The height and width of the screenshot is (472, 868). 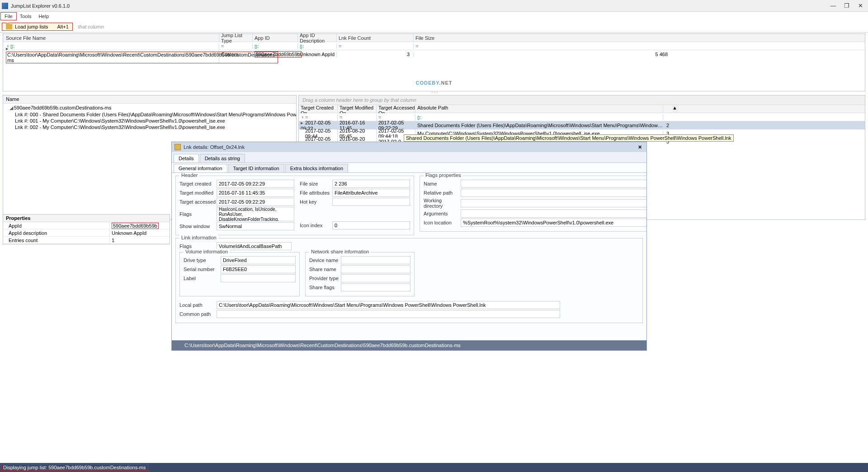 I want to click on field-local-path: C:\Users\toor\AppData\Roaming\Microsoft\…, so click(x=388, y=305).